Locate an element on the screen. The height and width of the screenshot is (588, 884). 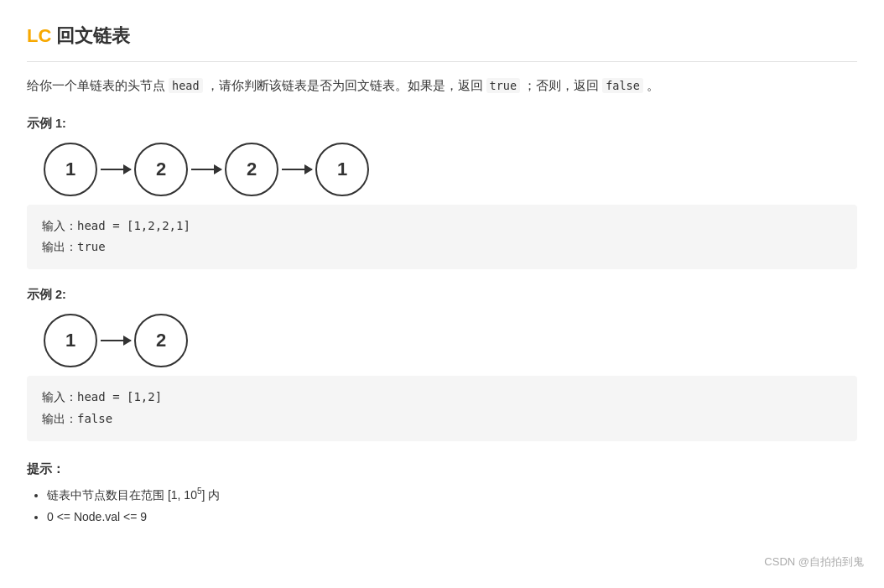
example1-output: 输出：true is located at coordinates (442, 247).